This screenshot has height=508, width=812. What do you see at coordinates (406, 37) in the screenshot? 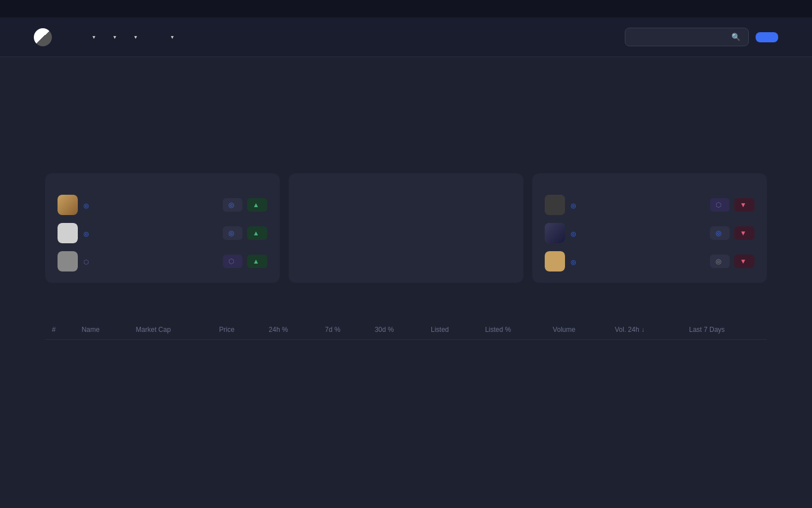
I see `navbar: ▾ ▾ ▾ ▾ 🔍` at bounding box center [406, 37].